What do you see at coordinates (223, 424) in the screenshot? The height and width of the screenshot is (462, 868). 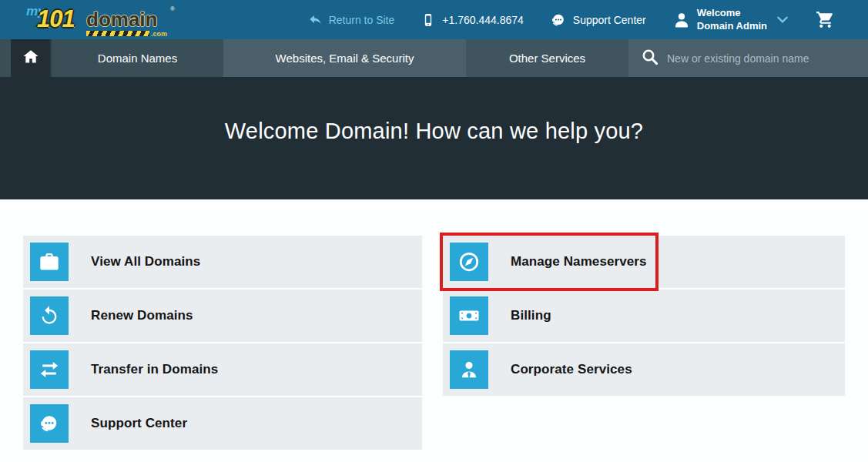 I see `menu-item-support-center: Support Center` at bounding box center [223, 424].